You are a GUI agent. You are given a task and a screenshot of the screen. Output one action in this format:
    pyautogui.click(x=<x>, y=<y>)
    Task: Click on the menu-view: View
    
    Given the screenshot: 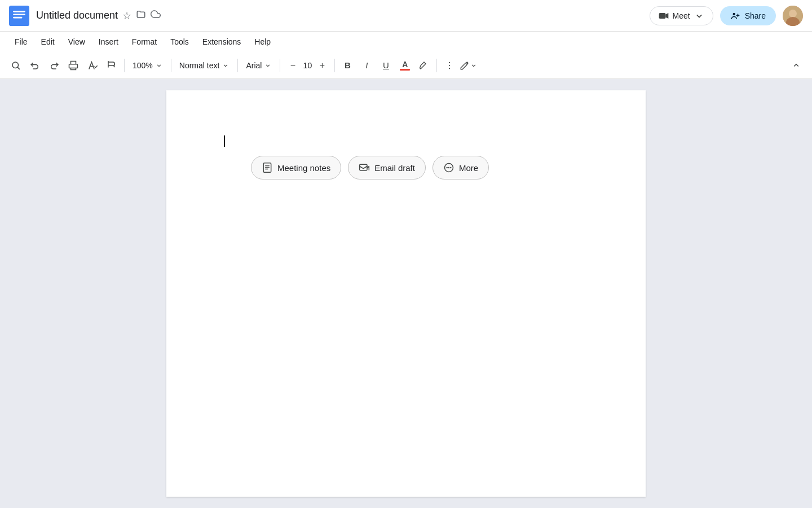 What is the action you would take?
    pyautogui.click(x=77, y=42)
    